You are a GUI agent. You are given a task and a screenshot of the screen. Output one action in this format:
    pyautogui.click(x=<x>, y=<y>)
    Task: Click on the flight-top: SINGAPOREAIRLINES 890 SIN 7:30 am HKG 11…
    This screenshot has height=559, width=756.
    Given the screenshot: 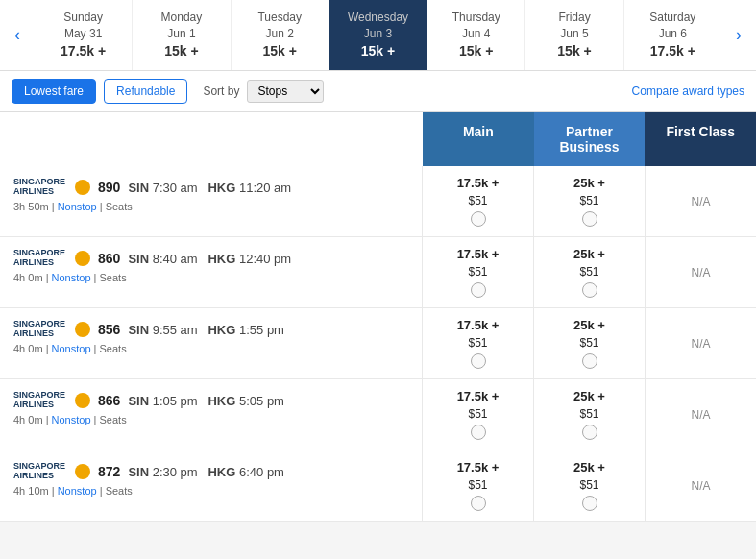 What is the action you would take?
    pyautogui.click(x=211, y=187)
    